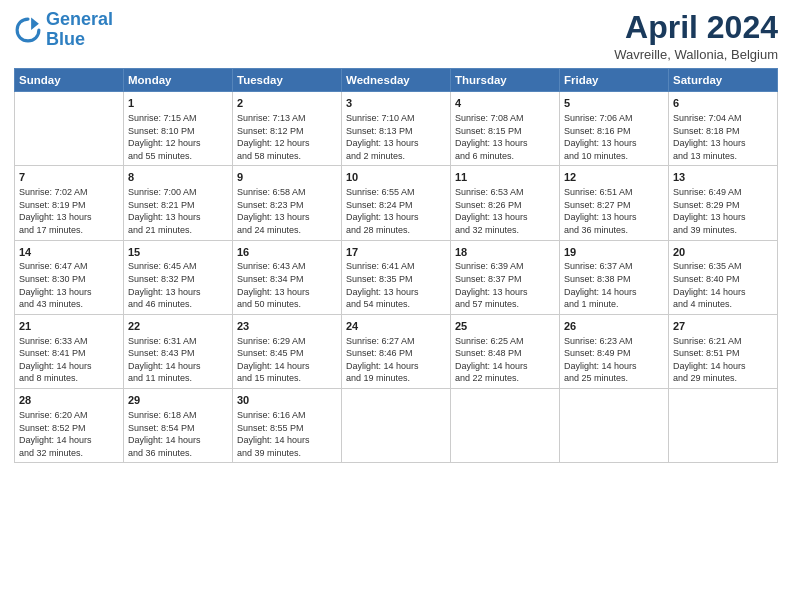 This screenshot has width=792, height=612. I want to click on day-number: 10, so click(396, 178).